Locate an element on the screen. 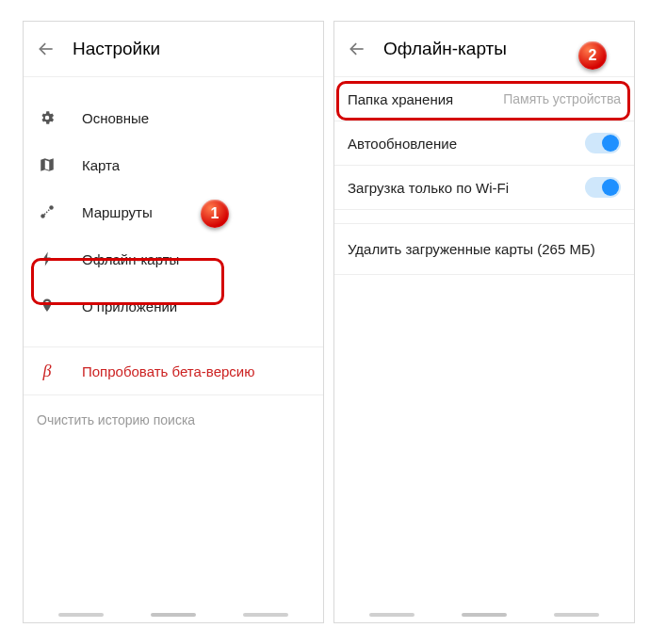  clear-history-label: Очистить историю поиска is located at coordinates (116, 420).